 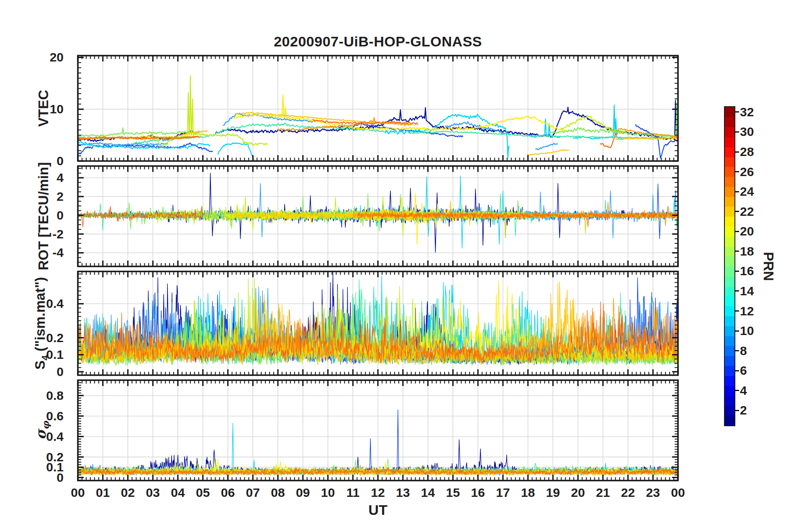 What do you see at coordinates (40, 57) in the screenshot?
I see `y-tick-label: 20` at bounding box center [40, 57].